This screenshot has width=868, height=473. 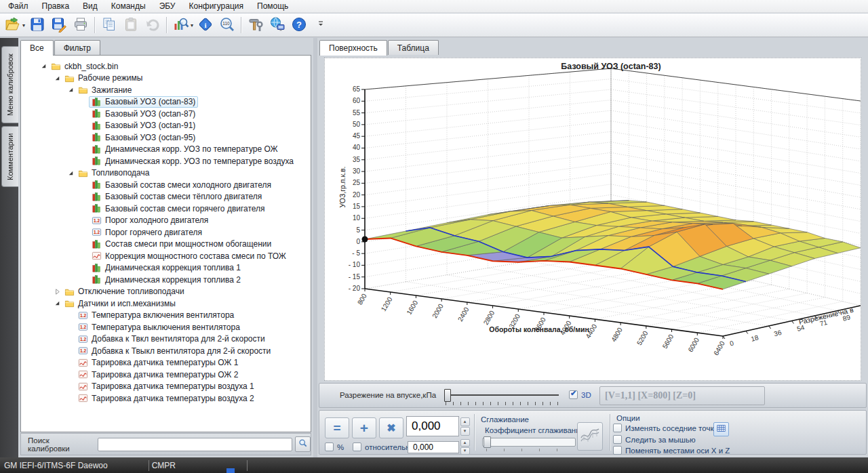 What do you see at coordinates (165, 66) in the screenshot?
I see `tree-item: ckbh_stock.bin` at bounding box center [165, 66].